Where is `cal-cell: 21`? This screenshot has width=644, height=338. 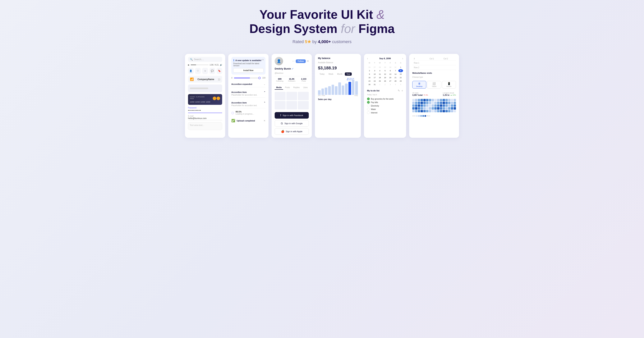 cal-cell: 21 is located at coordinates (396, 78).